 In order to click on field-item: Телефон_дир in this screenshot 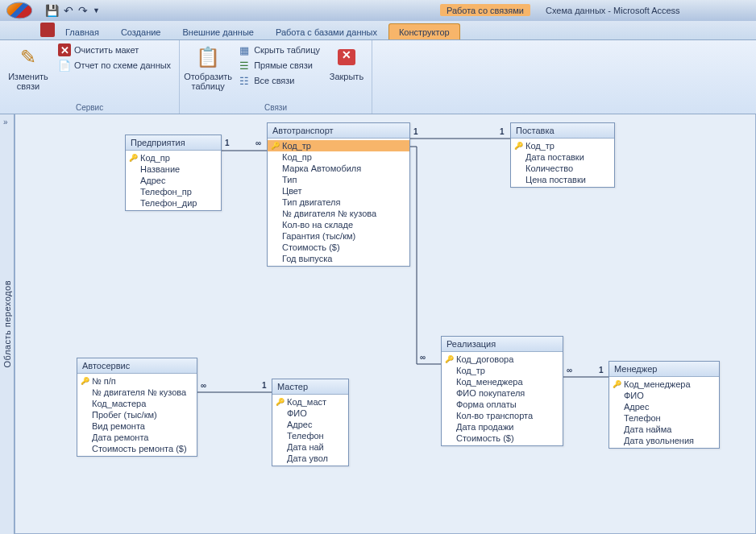, I will do `click(173, 203)`.